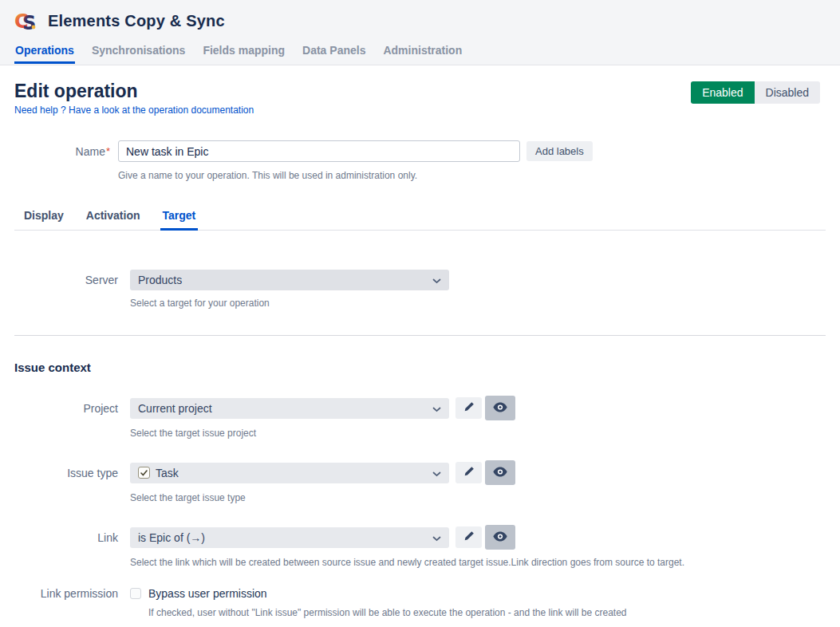 The image size is (840, 627). Describe the element at coordinates (333, 53) in the screenshot. I see `nav-tab-data-panels: Data Panels` at that location.